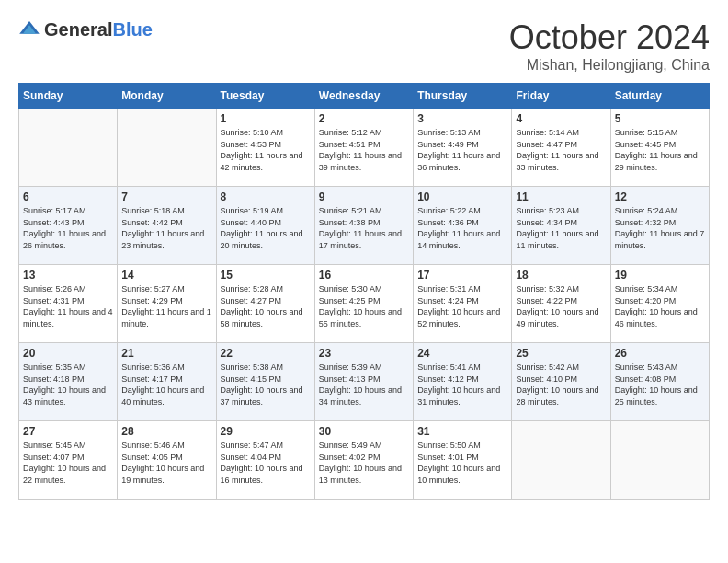 This screenshot has width=728, height=563. I want to click on calendar-cell: 14Sunrise: 5:27 AM Sunset: 4:29 PM Dayli…, so click(167, 304).